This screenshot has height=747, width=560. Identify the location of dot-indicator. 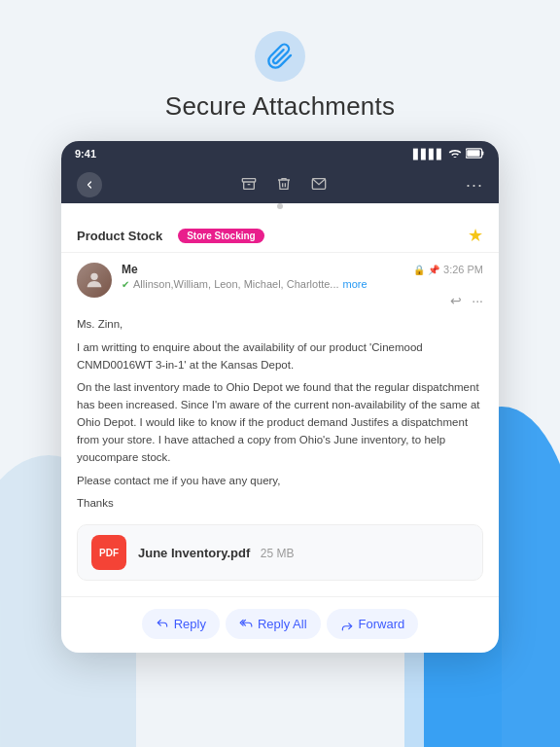
(280, 206).